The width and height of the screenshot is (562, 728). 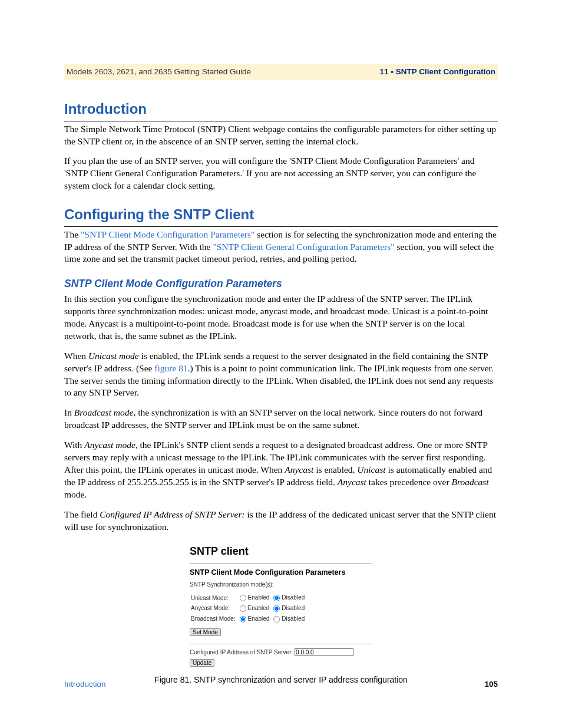 What do you see at coordinates (281, 173) in the screenshot?
I see `intro-paragraph-2: If you plan the use of an SNTP server, y…` at bounding box center [281, 173].